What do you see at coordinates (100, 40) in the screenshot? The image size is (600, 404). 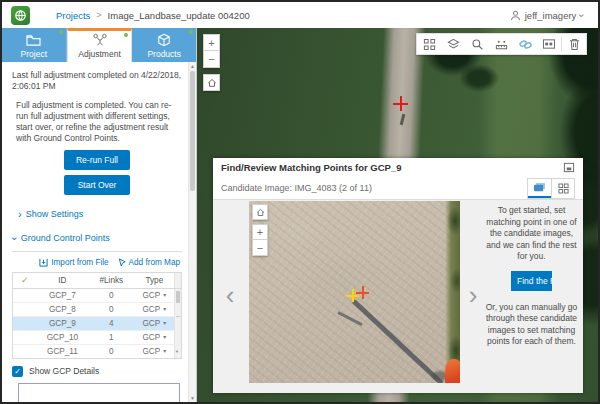 I see `drone-icon` at bounding box center [100, 40].